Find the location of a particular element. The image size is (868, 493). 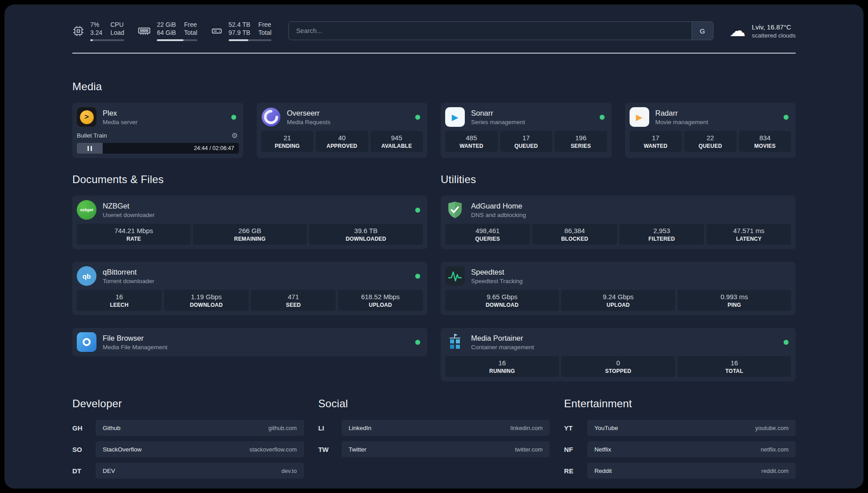

bookmark-link-reddit: RE Reddit reddit.com is located at coordinates (680, 471).